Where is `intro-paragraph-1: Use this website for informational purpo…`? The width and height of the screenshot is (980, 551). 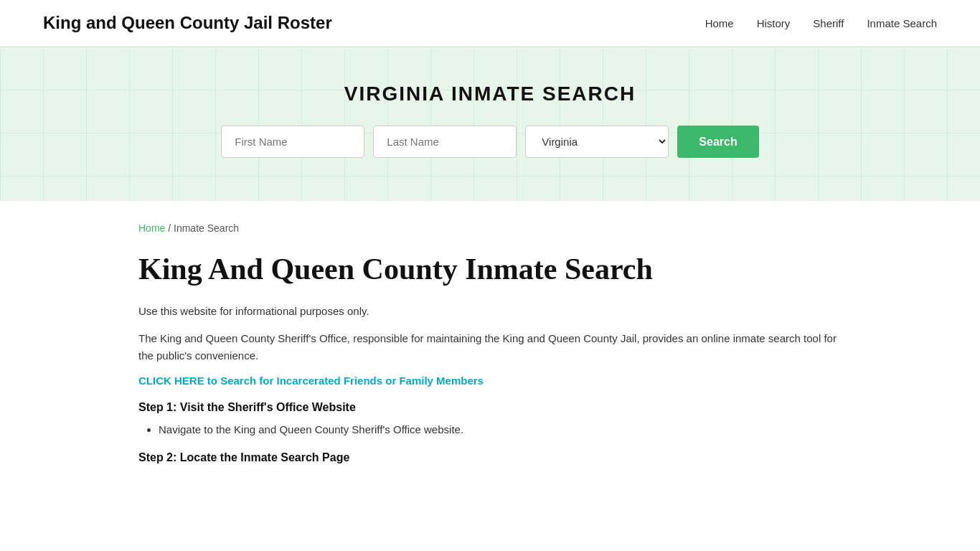 intro-paragraph-1: Use this website for informational purpo… is located at coordinates (490, 311).